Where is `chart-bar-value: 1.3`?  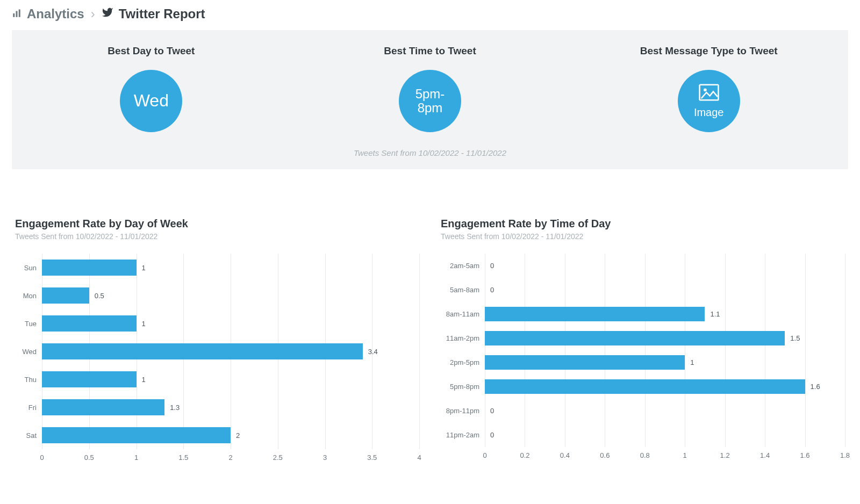
chart-bar-value: 1.3 is located at coordinates (175, 407).